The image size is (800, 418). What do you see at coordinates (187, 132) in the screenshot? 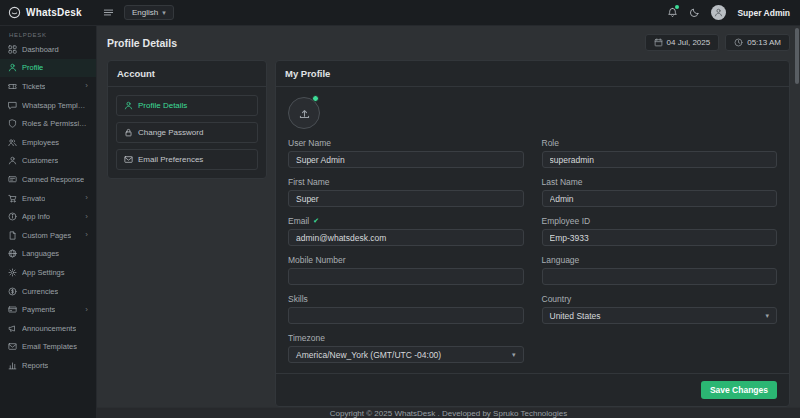
I see `account-item-change-password: Change Password` at bounding box center [187, 132].